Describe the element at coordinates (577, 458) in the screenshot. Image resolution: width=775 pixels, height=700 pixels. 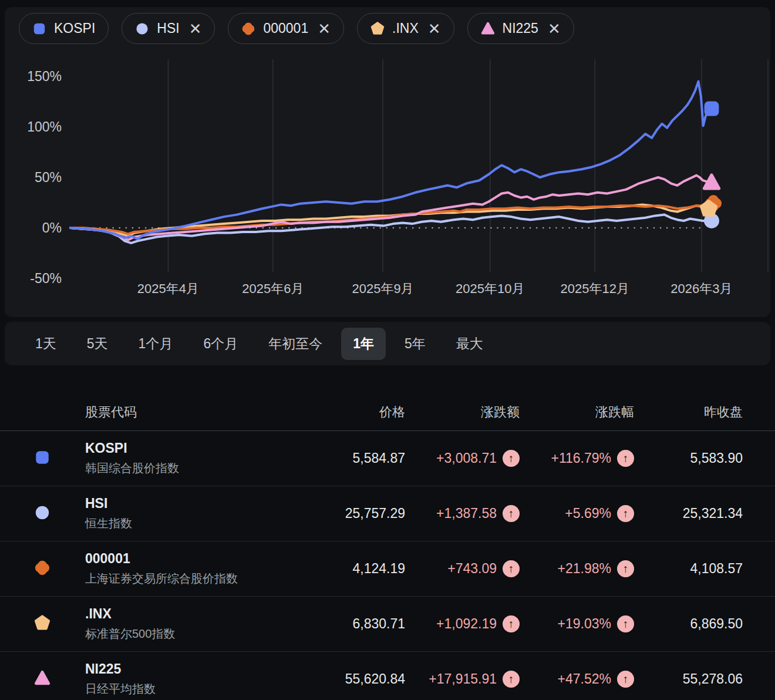
I see `change-pct-cell: +116.79%↑` at that location.